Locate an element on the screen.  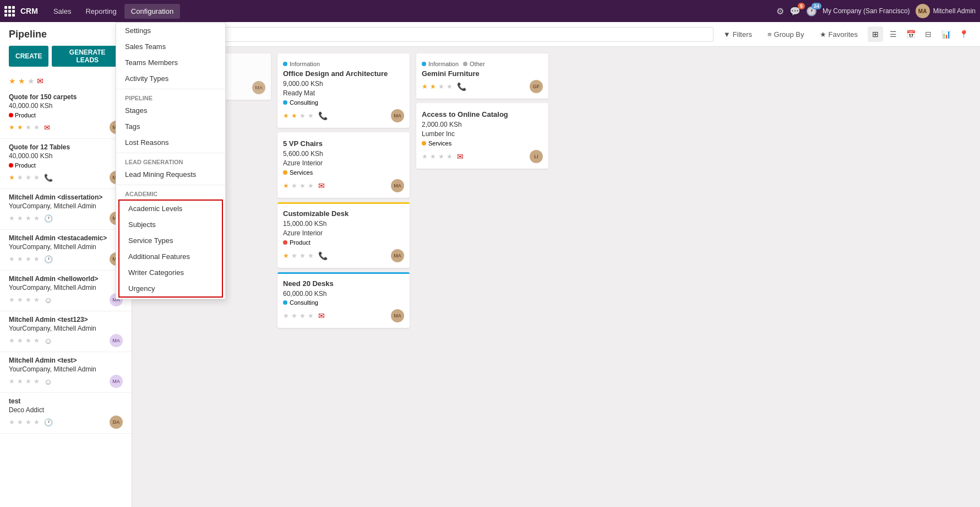
card-footer: ★ ★ ★ ★ 📞 MA is located at coordinates (344, 116).